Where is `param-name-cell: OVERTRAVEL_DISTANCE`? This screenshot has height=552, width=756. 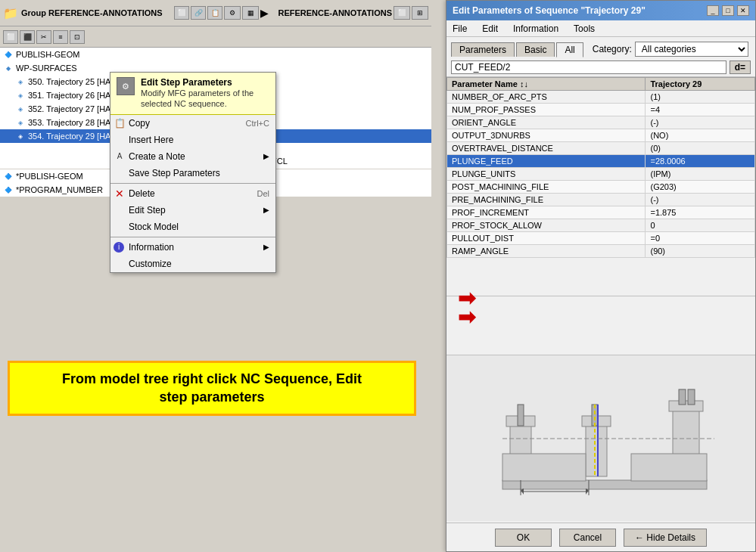
param-name-cell: OVERTRAVEL_DISTANCE is located at coordinates (546, 148).